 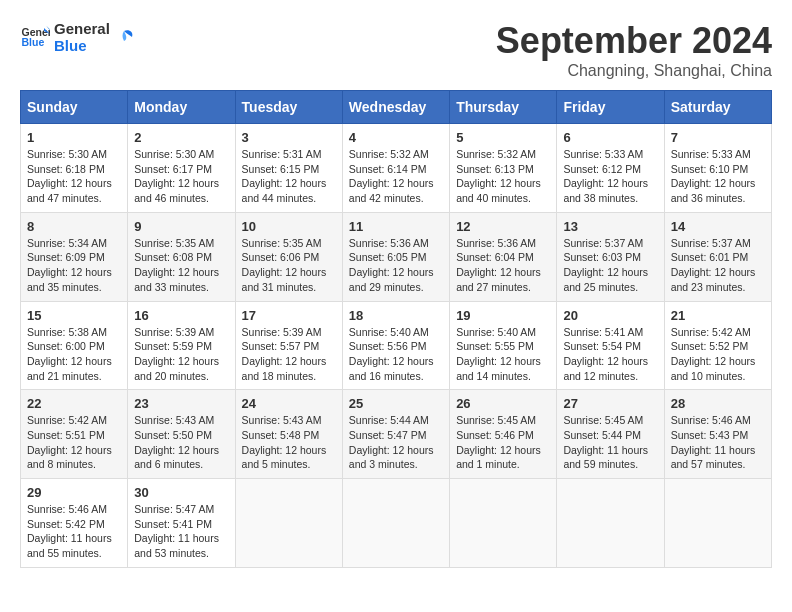 I want to click on calendar-cell-6: 6Sunrise: 5:33 AMSunset: 6:12 PMDaylight…, so click(x=610, y=168).